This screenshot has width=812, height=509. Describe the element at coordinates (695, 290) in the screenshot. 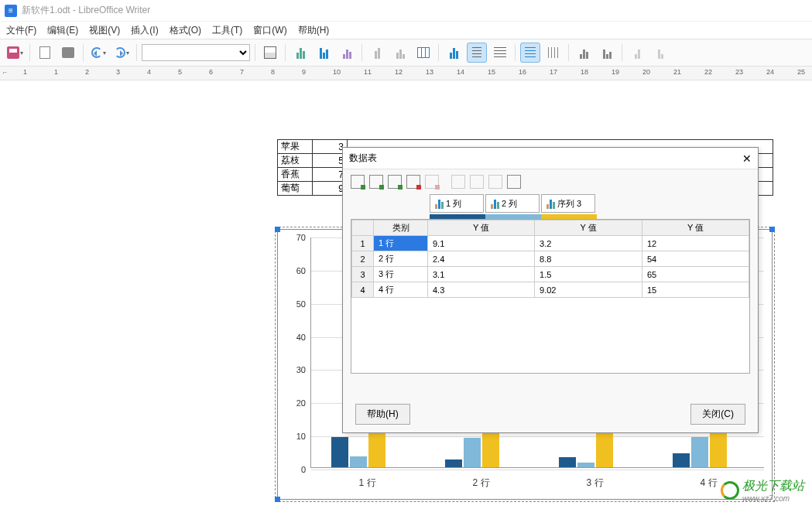

I see `cell-value: 15` at that location.